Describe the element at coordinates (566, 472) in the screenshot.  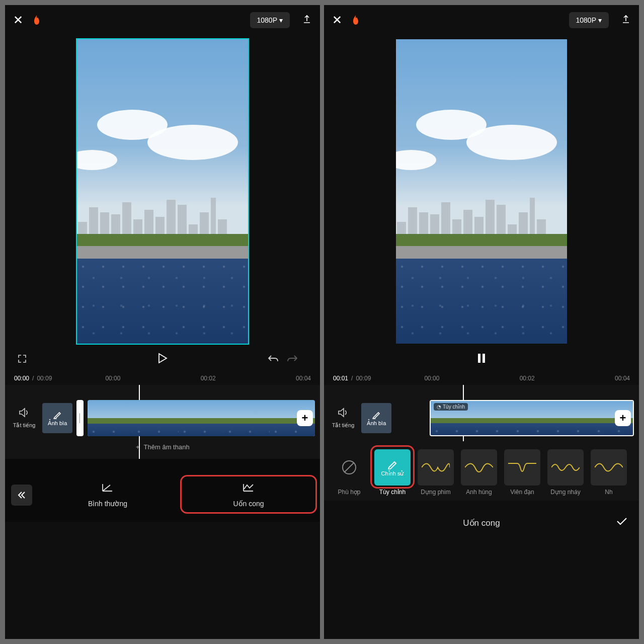
I see `preset-item: Dựng nháy` at that location.